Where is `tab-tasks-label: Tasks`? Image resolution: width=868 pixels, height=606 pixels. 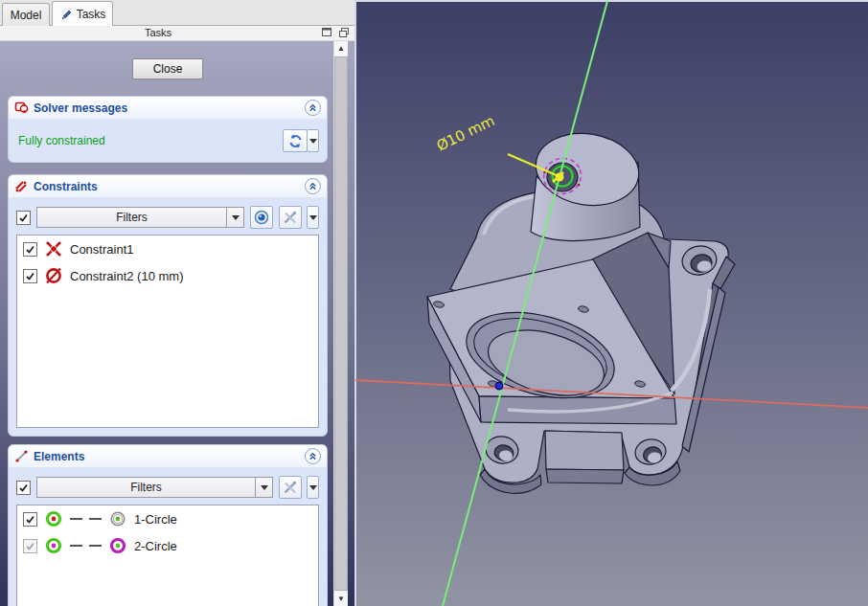
tab-tasks-label: Tasks is located at coordinates (92, 14).